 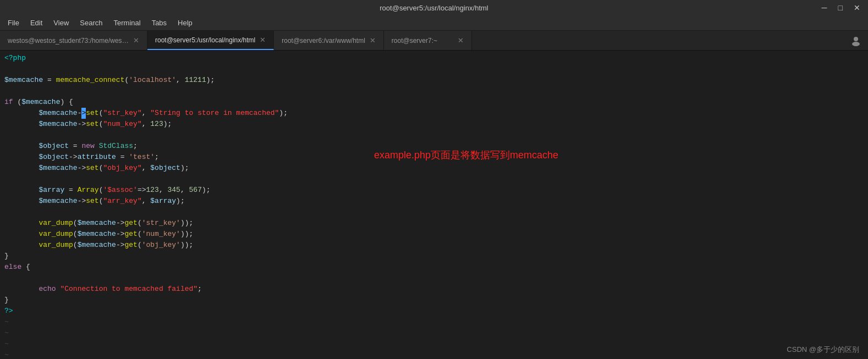 I want to click on maximize-button: □, so click(x=840, y=8).